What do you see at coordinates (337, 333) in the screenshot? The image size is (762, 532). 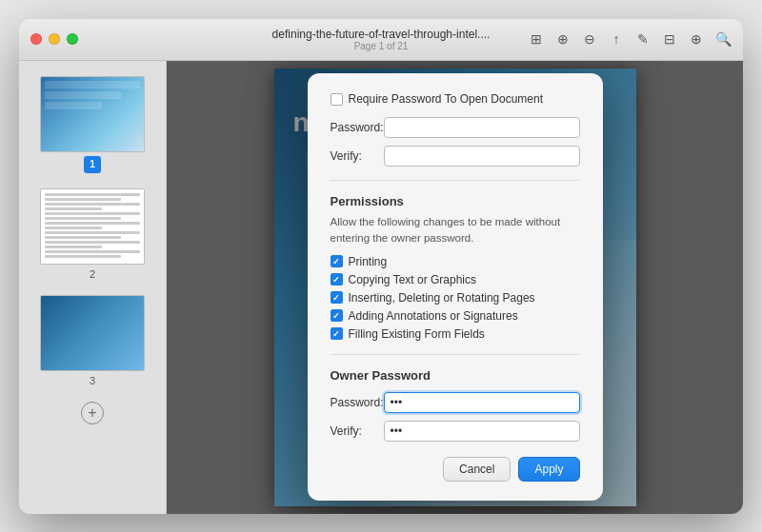 I see `perm-form-fields-checkbox` at bounding box center [337, 333].